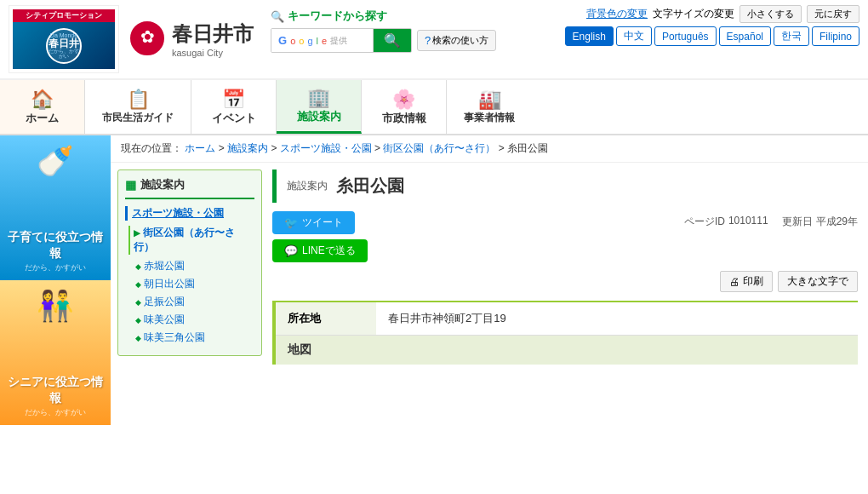 The width and height of the screenshot is (868, 494). What do you see at coordinates (233, 100) in the screenshot?
I see `event-icon: 📅` at bounding box center [233, 100].